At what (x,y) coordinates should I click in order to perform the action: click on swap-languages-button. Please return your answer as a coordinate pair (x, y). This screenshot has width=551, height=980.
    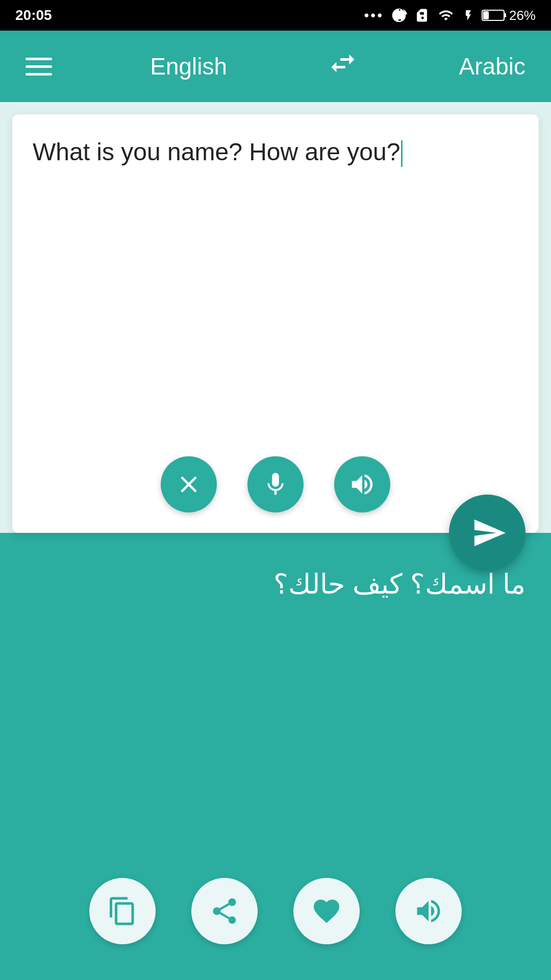
    Looking at the image, I should click on (343, 66).